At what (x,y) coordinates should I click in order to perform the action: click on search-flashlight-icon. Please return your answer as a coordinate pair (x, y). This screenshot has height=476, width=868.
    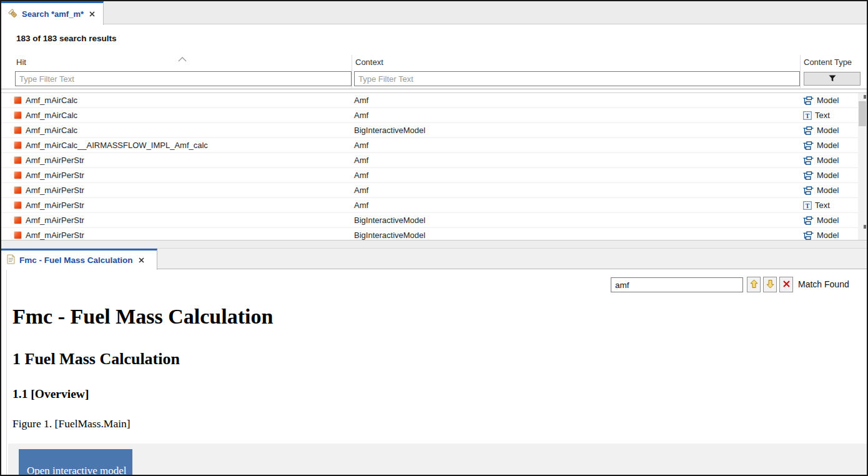
    Looking at the image, I should click on (12, 14).